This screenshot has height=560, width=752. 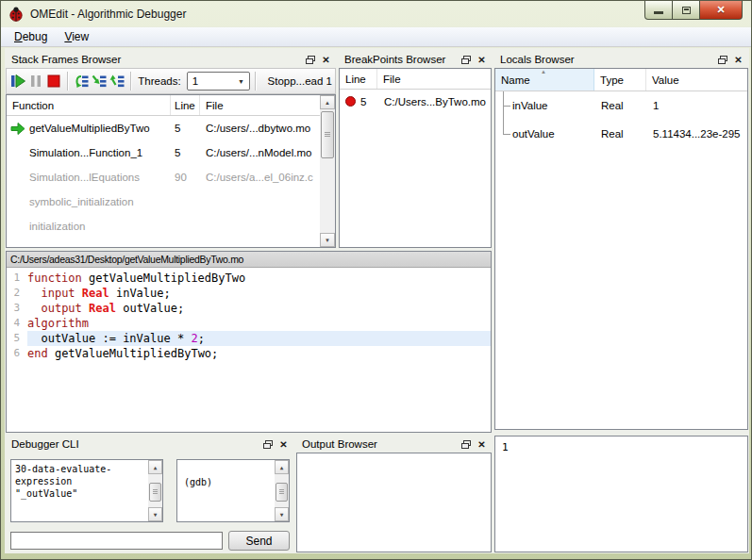 I want to click on code-token, so click(x=79, y=293).